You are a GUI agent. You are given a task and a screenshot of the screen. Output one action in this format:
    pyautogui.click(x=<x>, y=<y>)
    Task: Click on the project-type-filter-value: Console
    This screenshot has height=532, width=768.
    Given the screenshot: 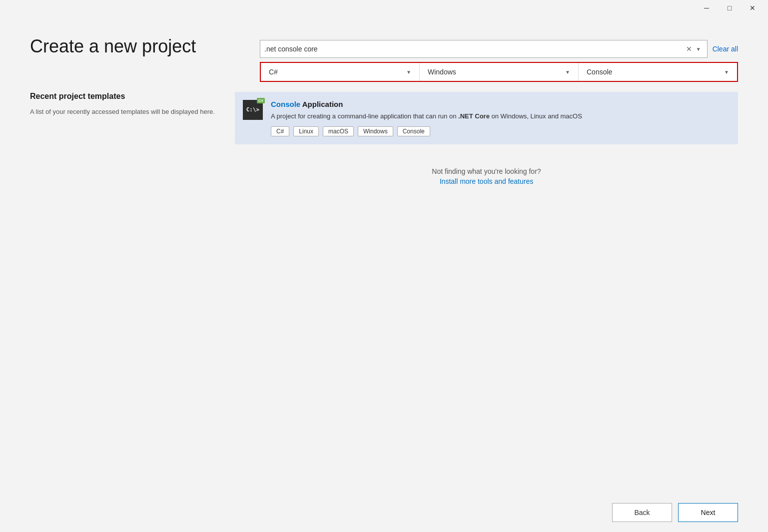 What is the action you would take?
    pyautogui.click(x=600, y=72)
    